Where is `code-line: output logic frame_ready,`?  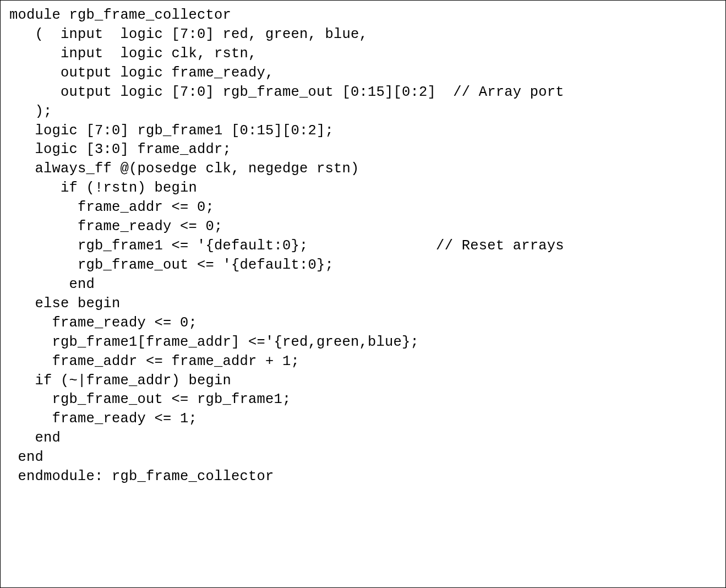 code-line: output logic frame_ready, is located at coordinates (363, 74).